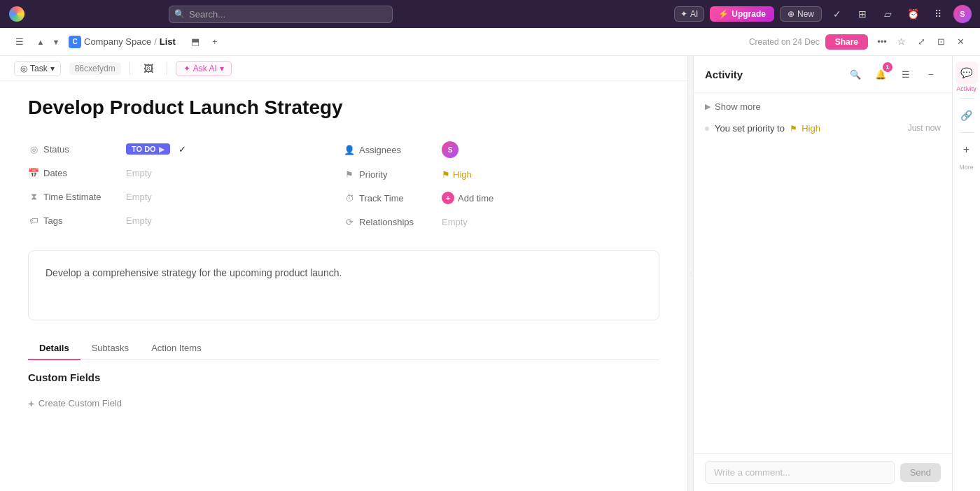  What do you see at coordinates (837, 14) in the screenshot?
I see `checkmark-nav-icon: ✓` at bounding box center [837, 14].